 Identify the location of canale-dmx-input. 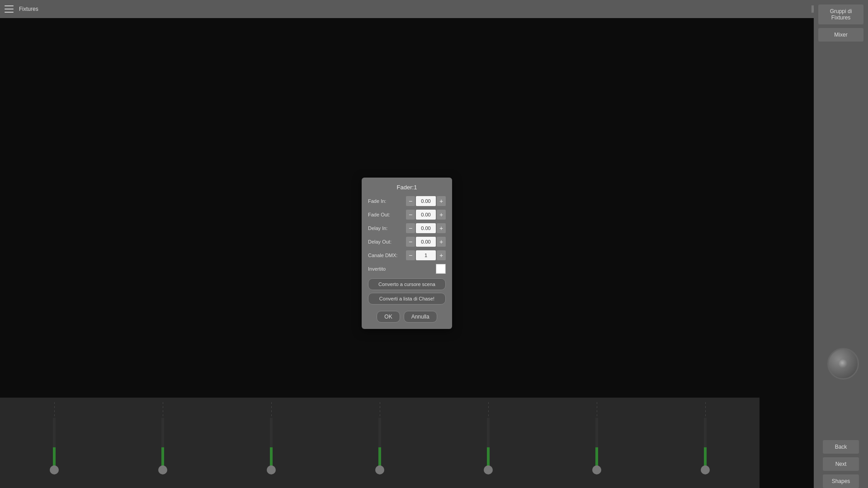
(426, 255).